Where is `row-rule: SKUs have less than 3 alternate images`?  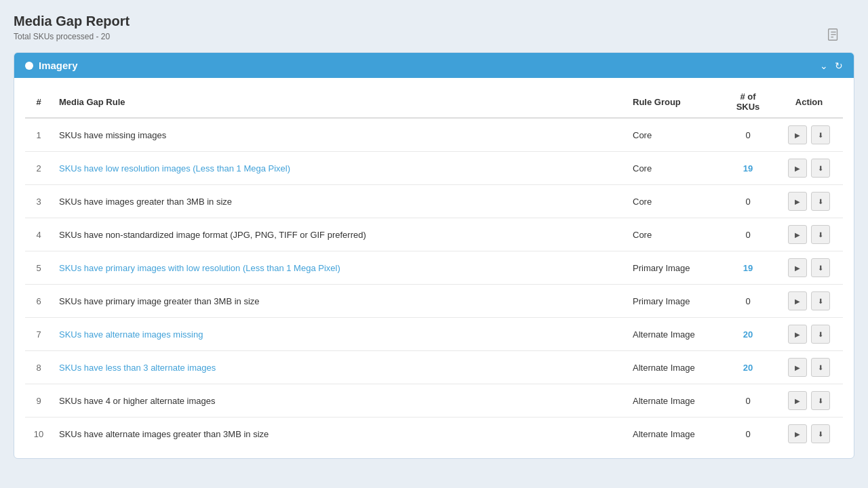 row-rule: SKUs have less than 3 alternate images is located at coordinates (339, 367).